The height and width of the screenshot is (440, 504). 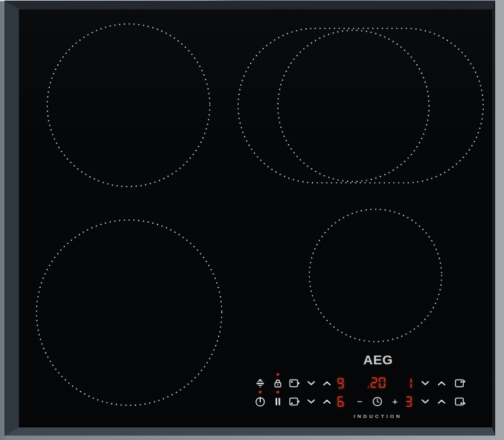 What do you see at coordinates (461, 383) in the screenshot?
I see `zone-selector-rear-right-icon` at bounding box center [461, 383].